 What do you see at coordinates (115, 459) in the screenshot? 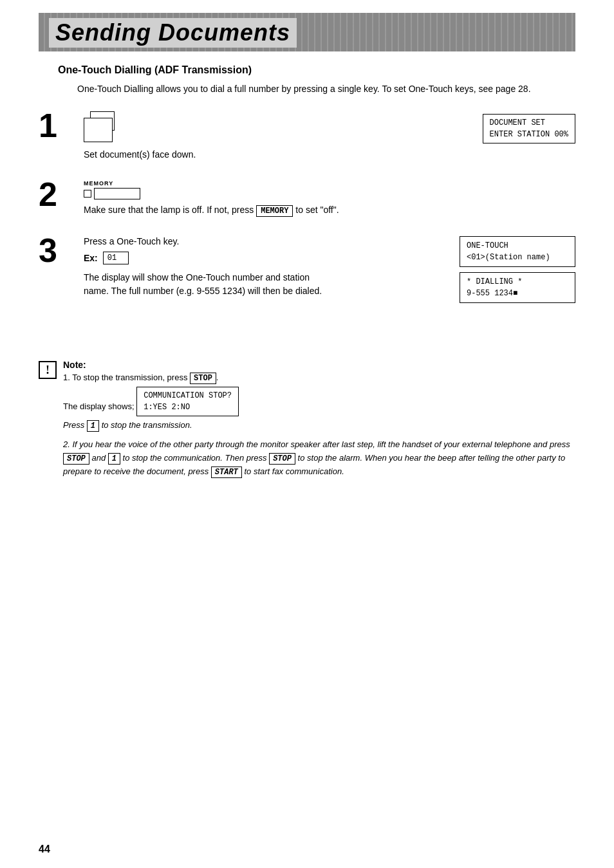
I see `note-2-1key: 1` at bounding box center [115, 459].